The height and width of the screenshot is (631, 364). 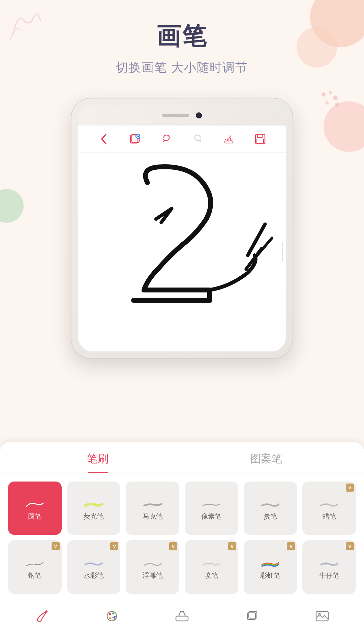 What do you see at coordinates (182, 36) in the screenshot?
I see `page-title: 画笔` at bounding box center [182, 36].